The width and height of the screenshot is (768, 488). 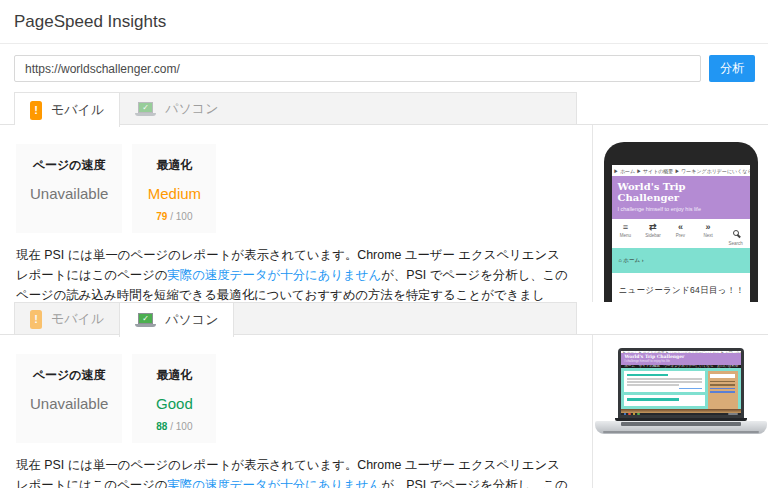 What do you see at coordinates (681, 192) in the screenshot?
I see `preview-site-title: World's Trip Challenger` at bounding box center [681, 192].